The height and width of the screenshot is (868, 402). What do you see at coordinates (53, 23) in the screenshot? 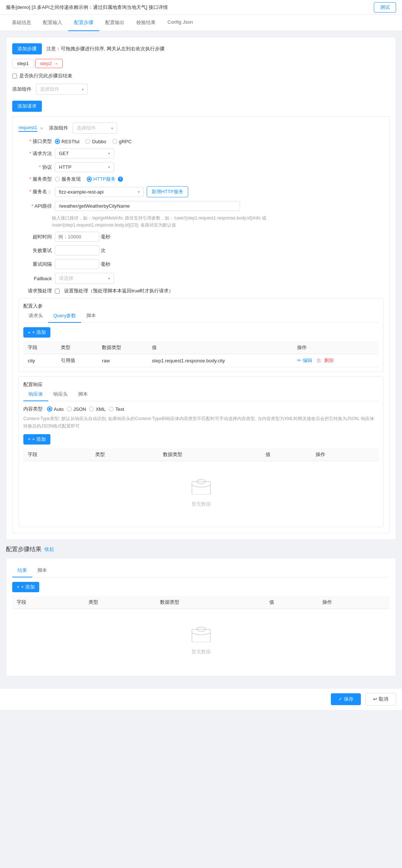
I see `tab-config-input: 配置输入` at bounding box center [53, 23].